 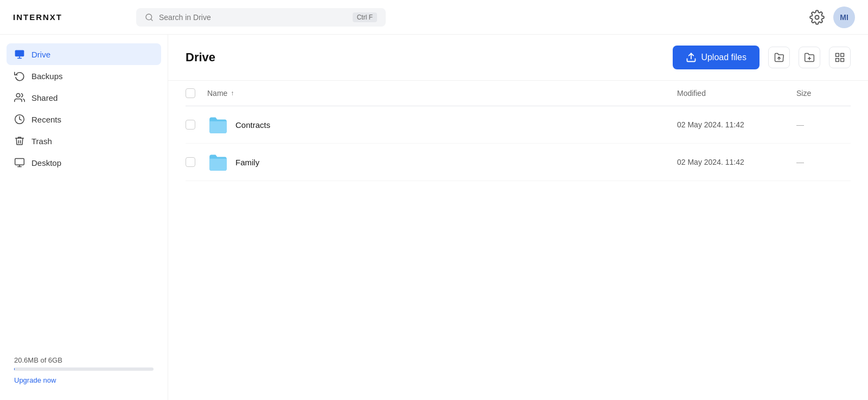 What do you see at coordinates (20, 76) in the screenshot?
I see `backups-icon` at bounding box center [20, 76].